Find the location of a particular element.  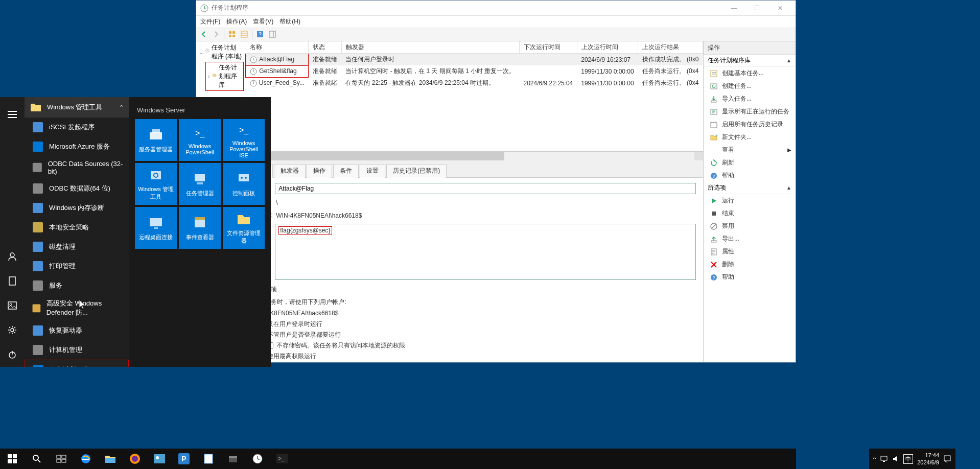

start-tile: >_Windows PowerShell is located at coordinates (200, 140).